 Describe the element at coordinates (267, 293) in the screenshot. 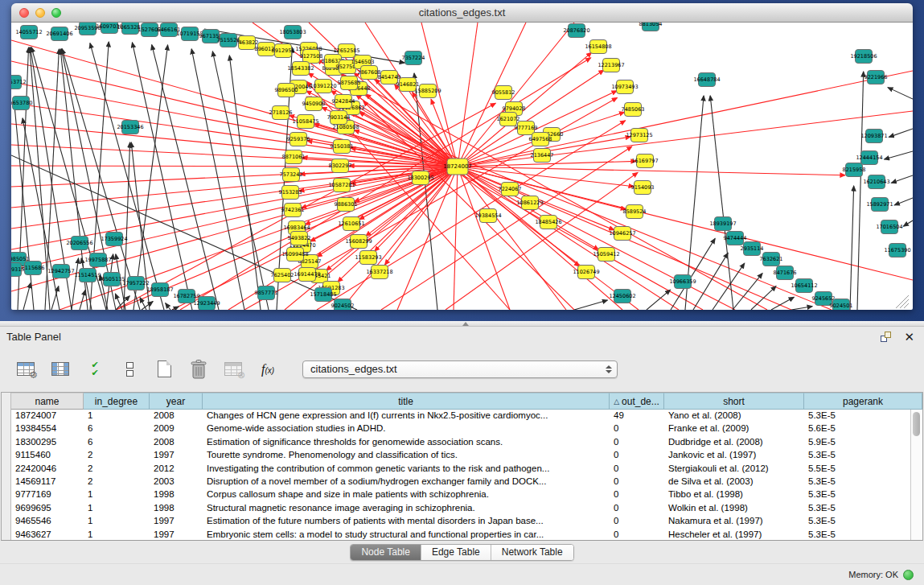

I see `graph-node: 9857771` at that location.